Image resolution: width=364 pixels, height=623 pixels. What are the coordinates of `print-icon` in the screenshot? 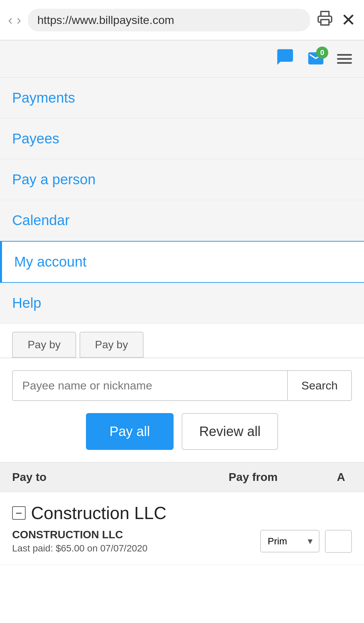 It's located at (325, 20).